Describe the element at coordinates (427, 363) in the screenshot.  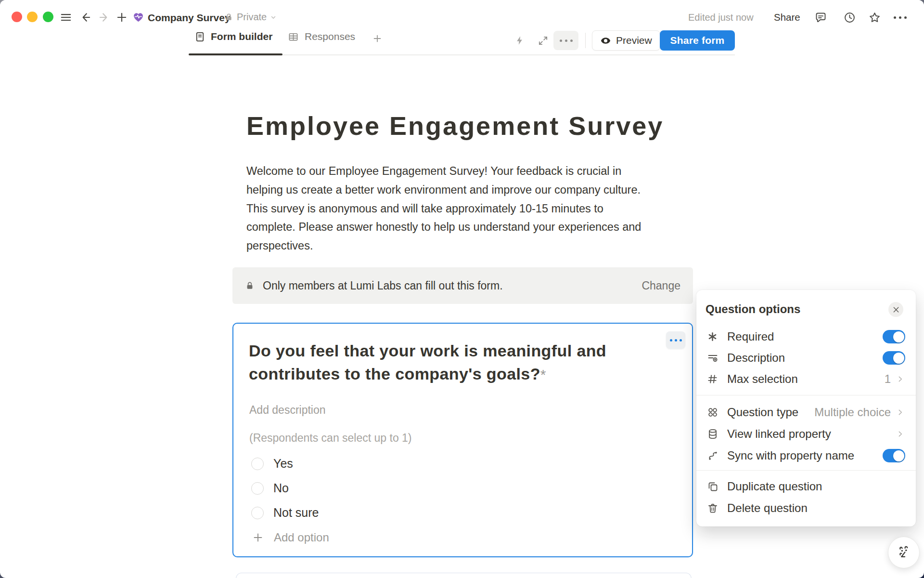
I see `question-title: Do you feel that your work is meaningful…` at that location.